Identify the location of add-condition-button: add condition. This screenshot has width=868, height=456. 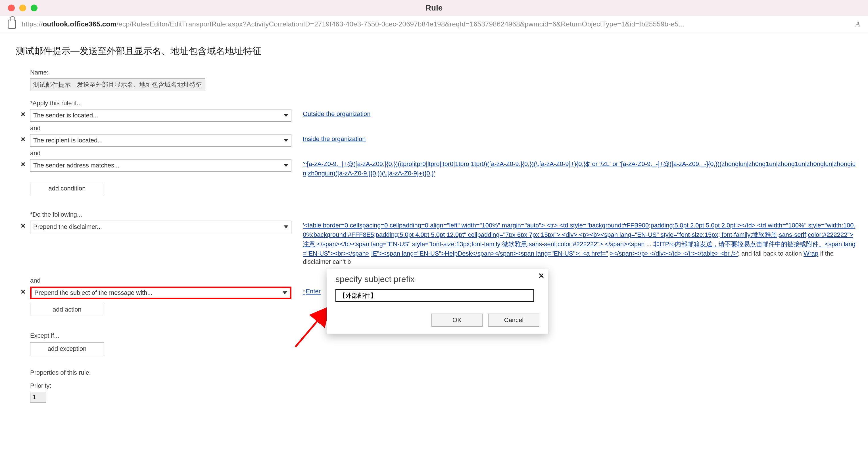
(67, 188).